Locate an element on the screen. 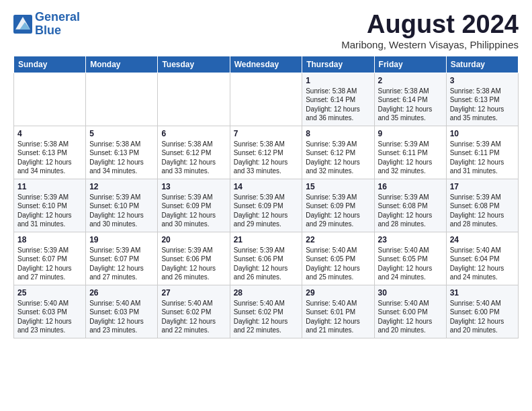 The image size is (532, 411). calendar-cell: 13Sunrise: 5:39 AM Sunset: 6:09 PM Dayli… is located at coordinates (193, 205).